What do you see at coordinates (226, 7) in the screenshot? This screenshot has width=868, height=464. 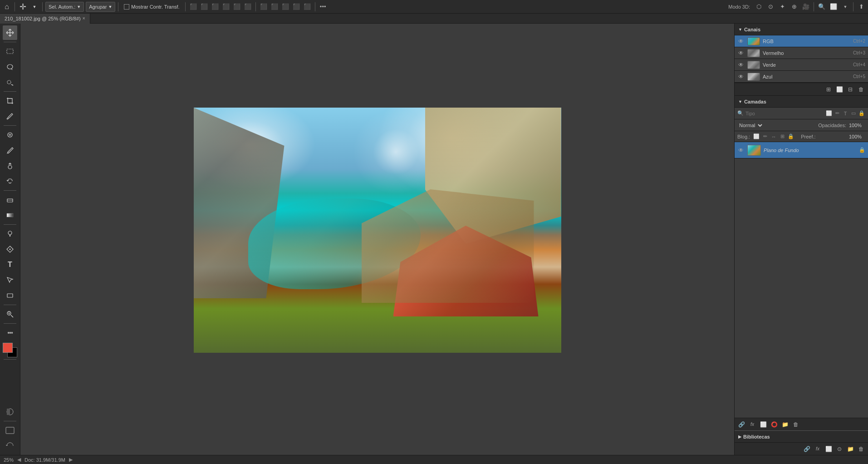 I see `align-top-icon: ⬛` at bounding box center [226, 7].